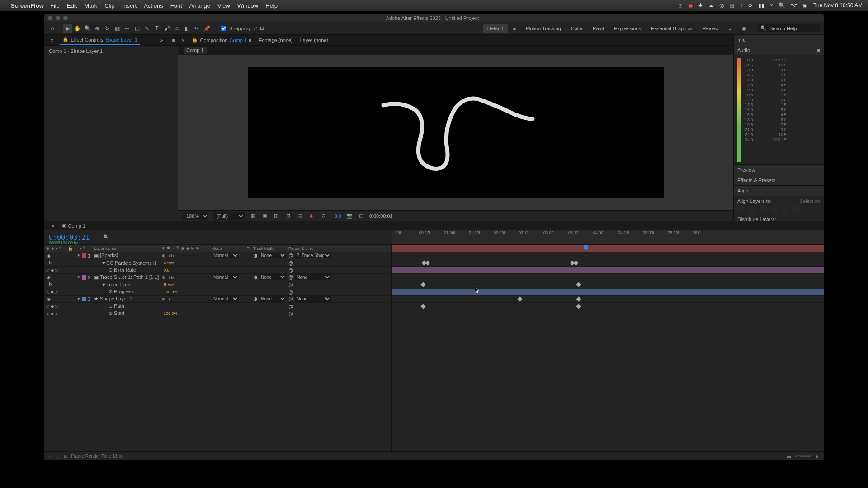  What do you see at coordinates (361, 216) in the screenshot?
I see `show-snapshot-icon: ▢` at bounding box center [361, 216].